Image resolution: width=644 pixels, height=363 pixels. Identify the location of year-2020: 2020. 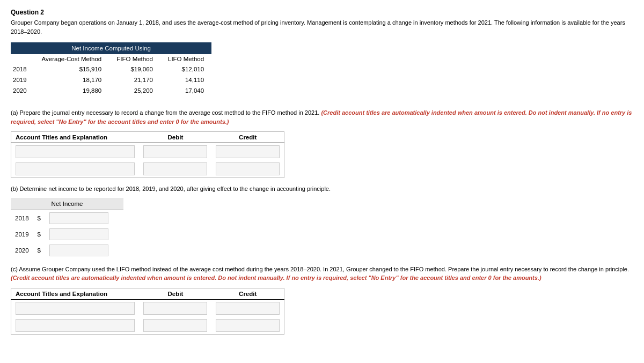
(23, 91).